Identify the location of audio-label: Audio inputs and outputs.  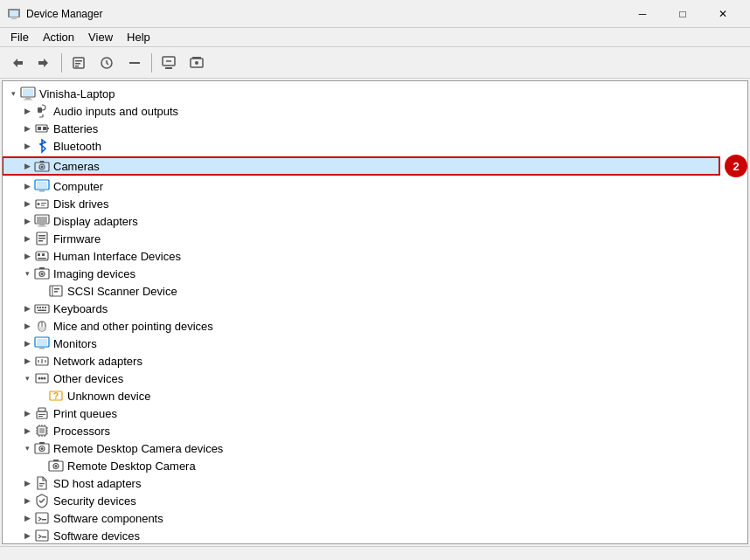
(115, 112).